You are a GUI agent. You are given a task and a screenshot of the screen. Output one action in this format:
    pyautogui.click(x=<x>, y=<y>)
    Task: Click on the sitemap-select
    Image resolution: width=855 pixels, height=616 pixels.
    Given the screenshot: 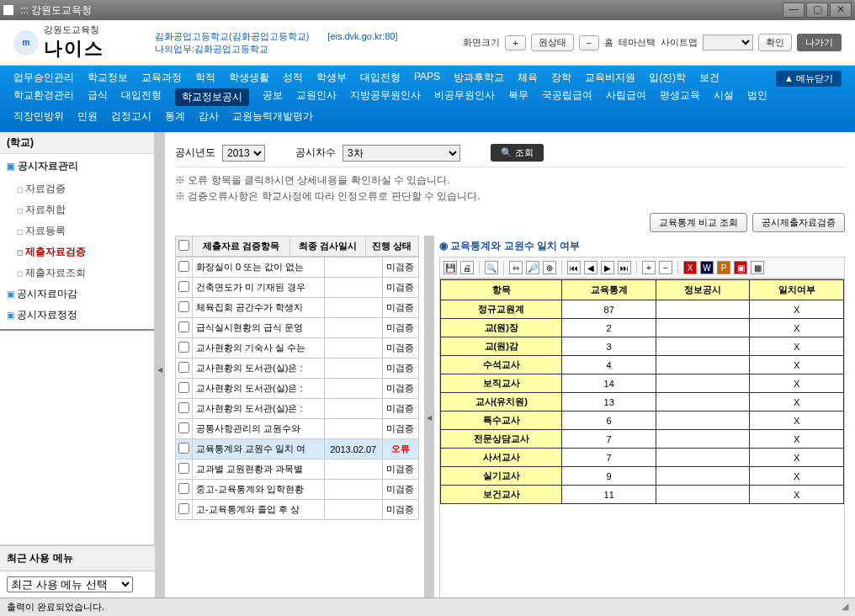 What is the action you would take?
    pyautogui.click(x=728, y=42)
    